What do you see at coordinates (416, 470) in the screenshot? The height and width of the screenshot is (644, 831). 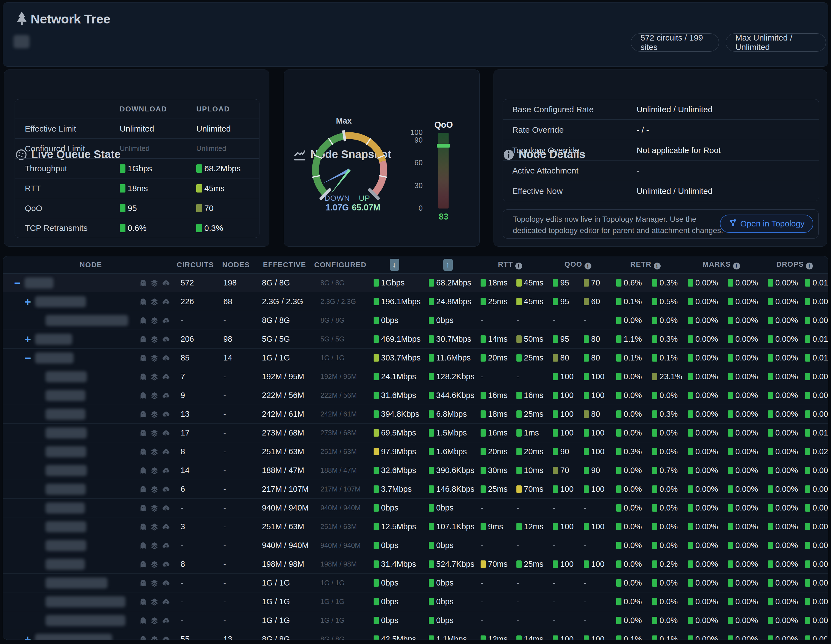 I see `table-row: 14-188M / 47M188M / 47M32.6Mbps390.6Kbps…` at bounding box center [416, 470].